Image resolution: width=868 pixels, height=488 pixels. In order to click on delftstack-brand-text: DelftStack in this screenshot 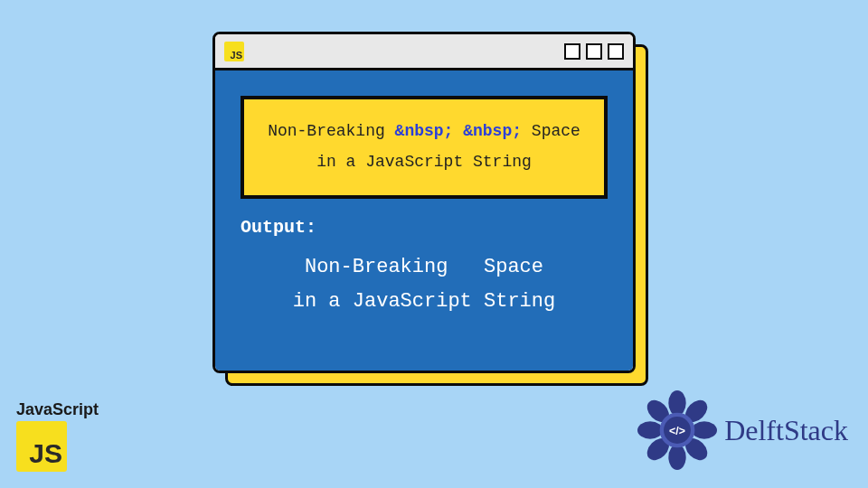, I will do `click(787, 430)`.